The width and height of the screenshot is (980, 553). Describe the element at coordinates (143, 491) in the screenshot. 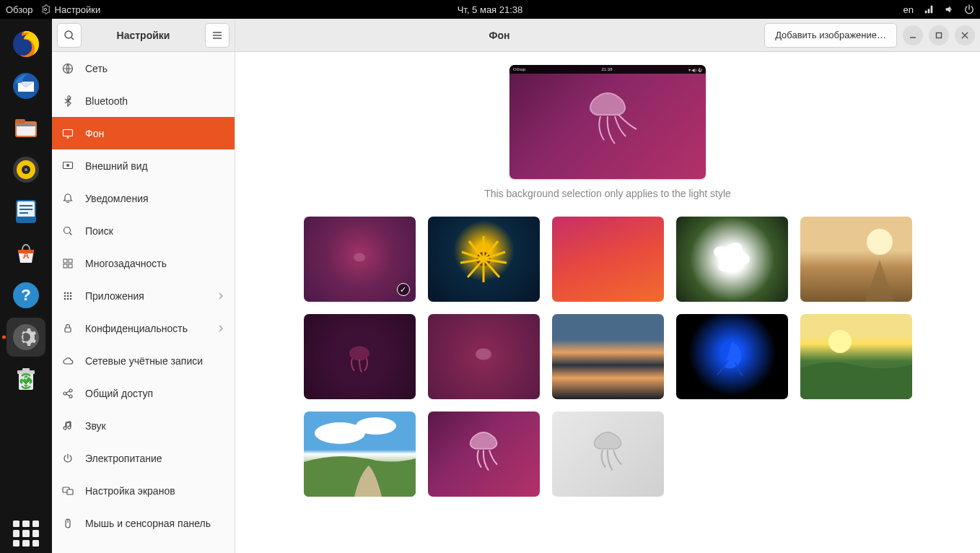

I see `sidebar-item-screens: Настройка экранов` at that location.